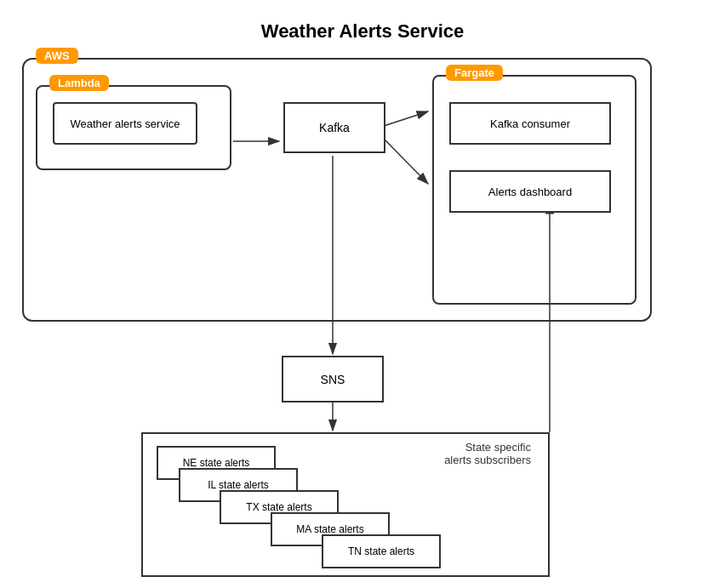 This screenshot has width=725, height=588. What do you see at coordinates (330, 529) in the screenshot?
I see `ma-state-label: MA state alerts` at bounding box center [330, 529].